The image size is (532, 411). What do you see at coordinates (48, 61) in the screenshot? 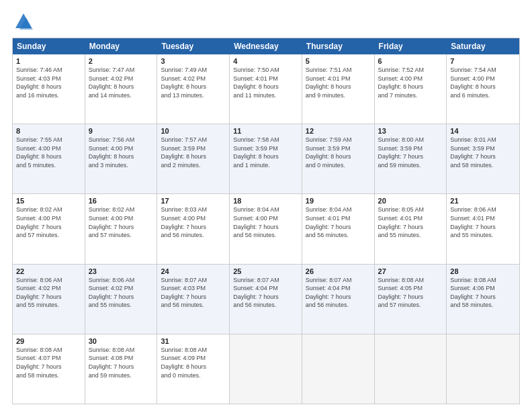
I see `day-number: 1` at bounding box center [48, 61].